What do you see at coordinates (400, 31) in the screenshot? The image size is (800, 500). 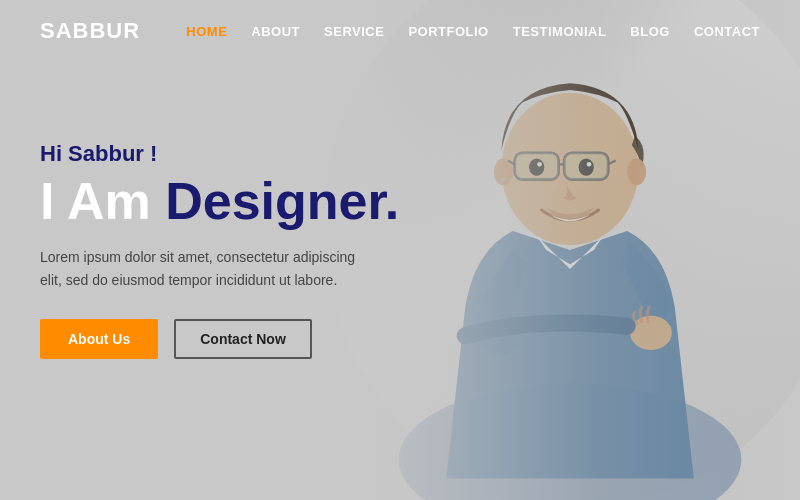 I see `navbar: SABBUR HOME ABOUT SERVICE PORTFOLIO TEST…` at bounding box center [400, 31].